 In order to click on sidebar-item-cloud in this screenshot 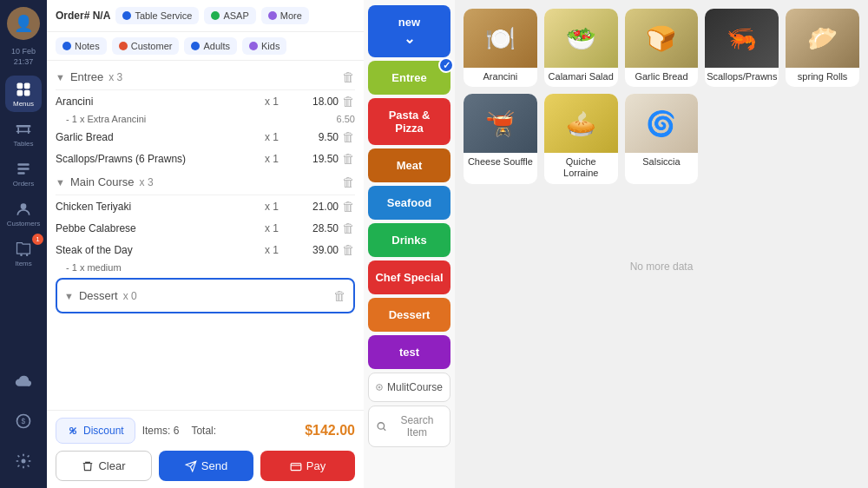, I will do `click(23, 381)`.